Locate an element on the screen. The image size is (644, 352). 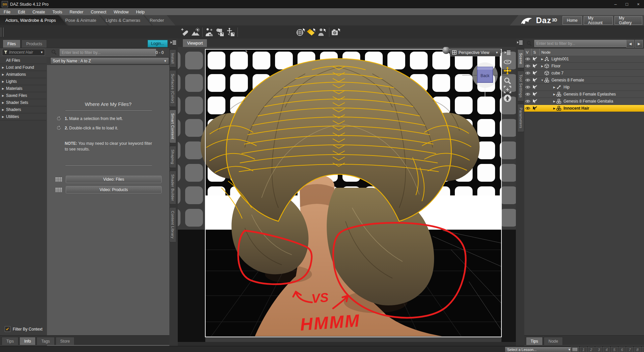
zoom-view-icon is located at coordinates (507, 81).